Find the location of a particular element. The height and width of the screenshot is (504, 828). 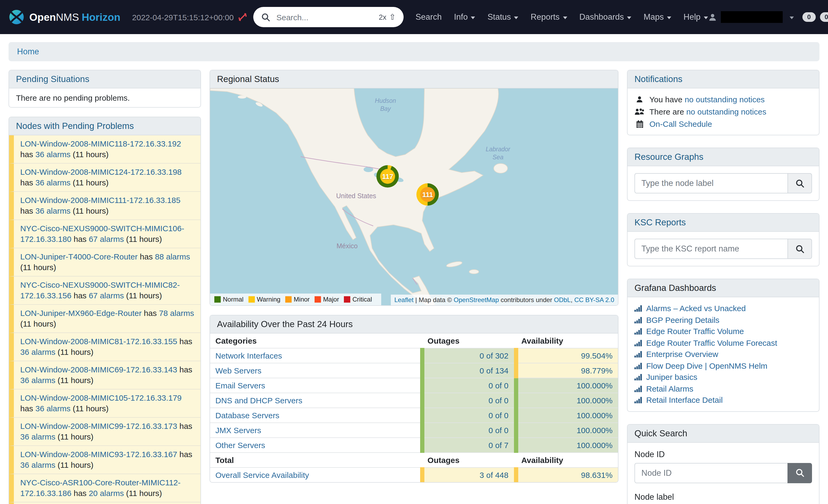

node-alarms-link: 78 alarms is located at coordinates (177, 313).